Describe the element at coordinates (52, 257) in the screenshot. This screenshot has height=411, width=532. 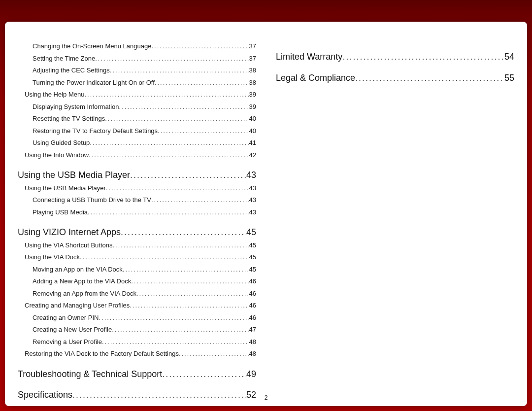
I see `toc-entry-label: Using the VIA Dock` at that location.